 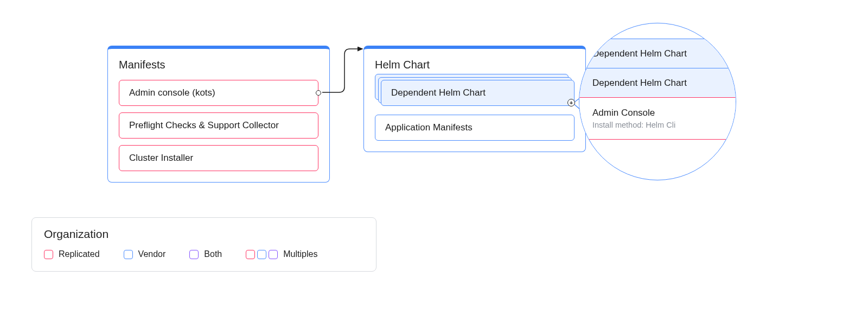 I want to click on zoom-detail-circle: Dependent Helm Chart Dependent Helm Char…, so click(x=658, y=102).